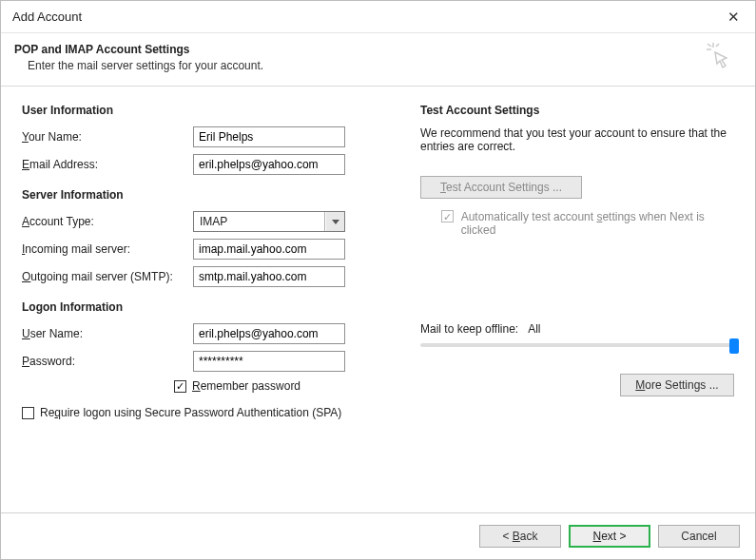  Describe the element at coordinates (181, 386) in the screenshot. I see `remember-password-checkbox` at that location.